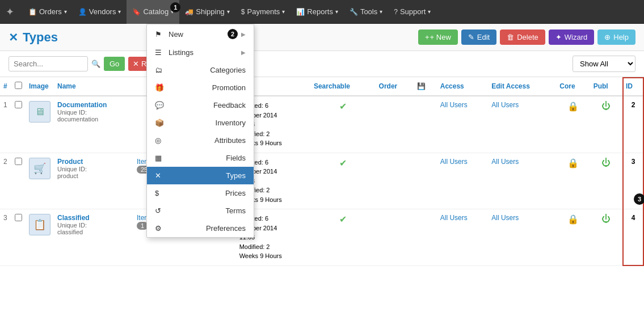 The image size is (644, 329). I want to click on page-title: Types, so click(40, 37).